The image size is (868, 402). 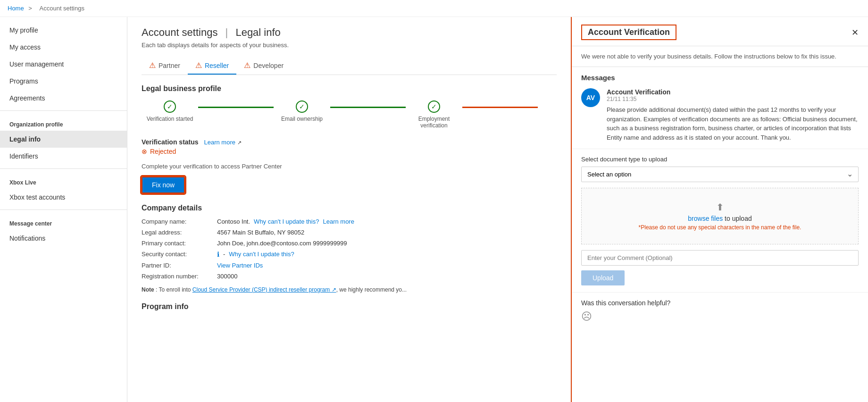 I want to click on breadcrumb-current: Account settings, so click(x=62, y=8).